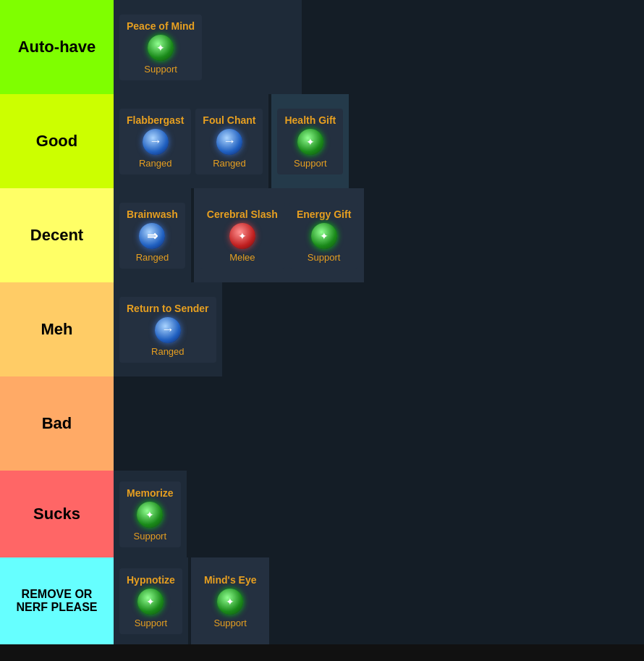  I want to click on tier-content-remove: Hypnotize ✦ Support, so click(151, 601).